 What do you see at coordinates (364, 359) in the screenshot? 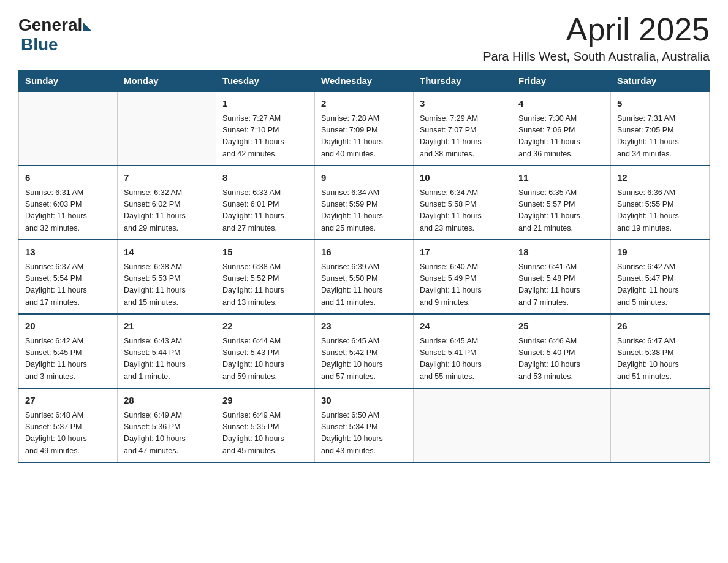
I see `day-info: Sunrise: 6:45 AMSunset: 5:42 PMDaylight:…` at bounding box center [364, 359].